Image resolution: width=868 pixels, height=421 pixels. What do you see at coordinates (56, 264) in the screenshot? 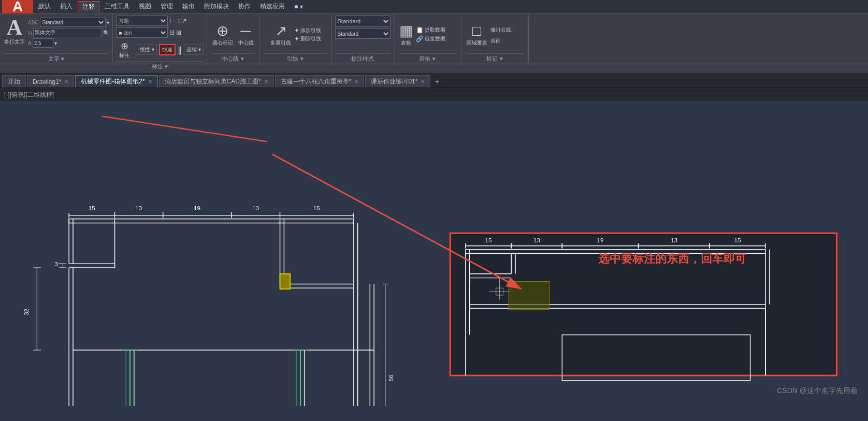
I see `svg-text: 3` at bounding box center [56, 264].